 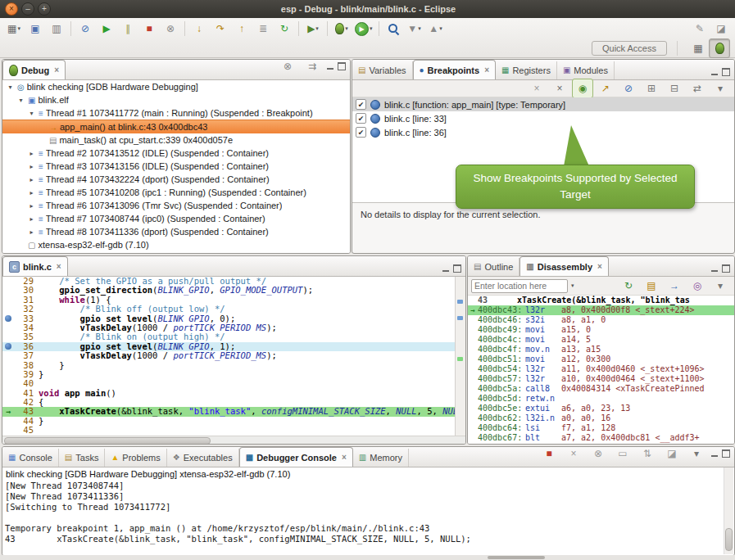 What do you see at coordinates (263, 29) in the screenshot?
I see `instruction-stepping-icon: ≣` at bounding box center [263, 29].